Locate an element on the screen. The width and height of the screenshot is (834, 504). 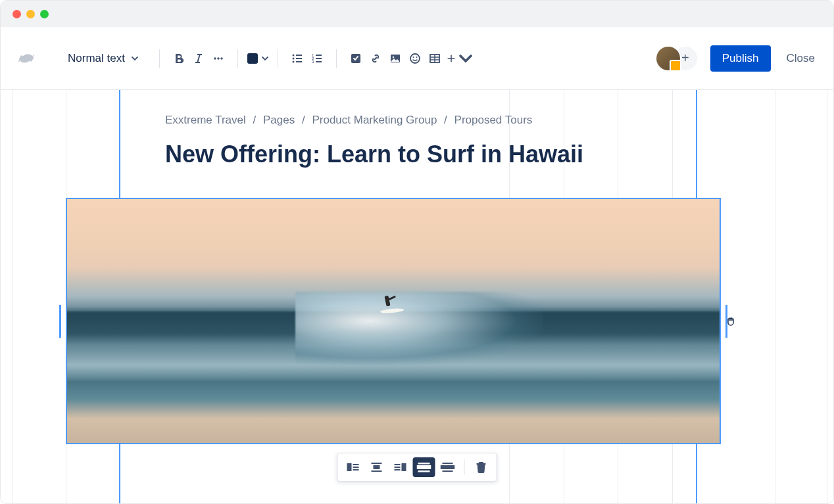
table-button is located at coordinates (435, 58).